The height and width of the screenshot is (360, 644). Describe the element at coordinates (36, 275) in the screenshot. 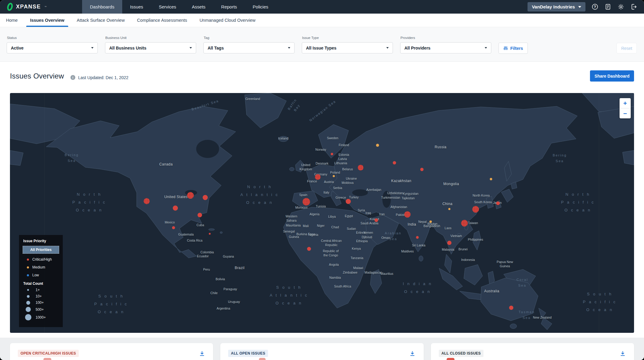

I see `legend-priority-label: Low` at that location.